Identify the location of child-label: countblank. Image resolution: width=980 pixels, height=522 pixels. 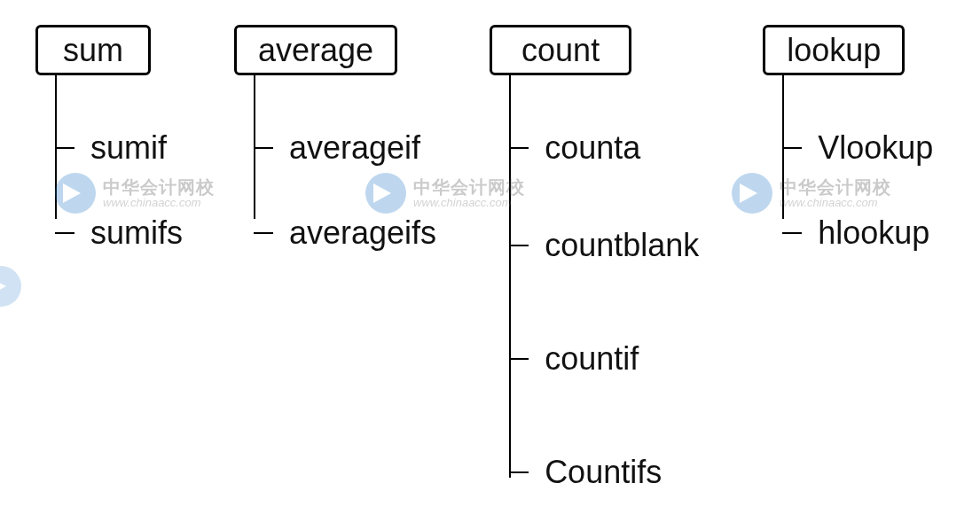
(622, 245).